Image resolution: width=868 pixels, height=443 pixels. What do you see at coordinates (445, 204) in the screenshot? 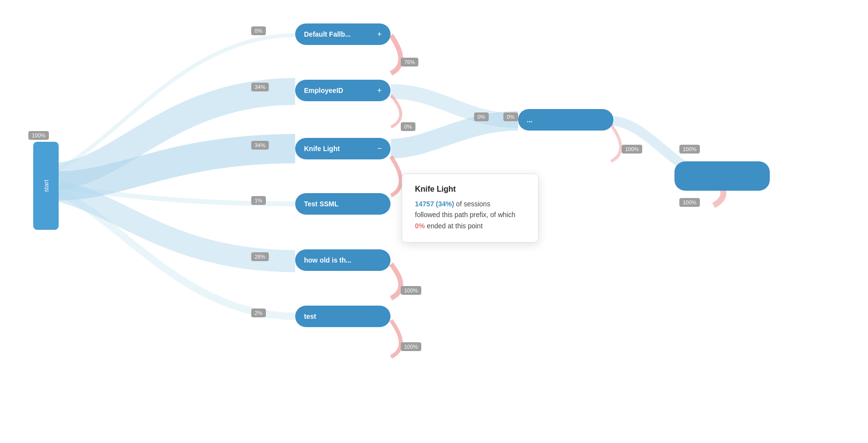
I see `tooltip-sessions-pct: (34%)` at bounding box center [445, 204].